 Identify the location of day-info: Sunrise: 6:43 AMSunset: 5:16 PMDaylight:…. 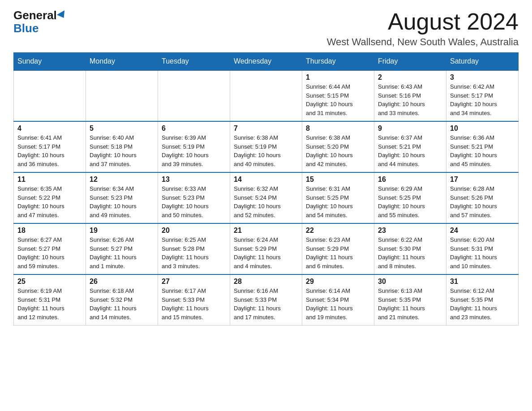
(410, 100).